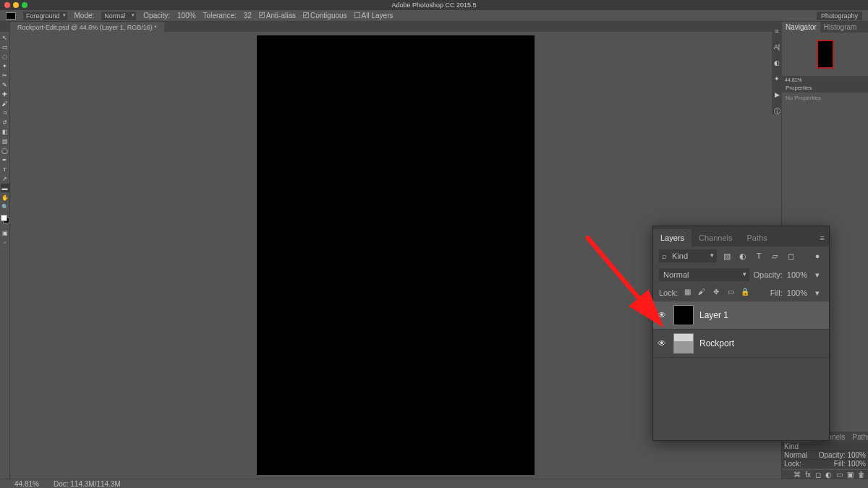 The width and height of the screenshot is (868, 488). What do you see at coordinates (5, 197) in the screenshot?
I see `hand-tool: ✋` at bounding box center [5, 197].